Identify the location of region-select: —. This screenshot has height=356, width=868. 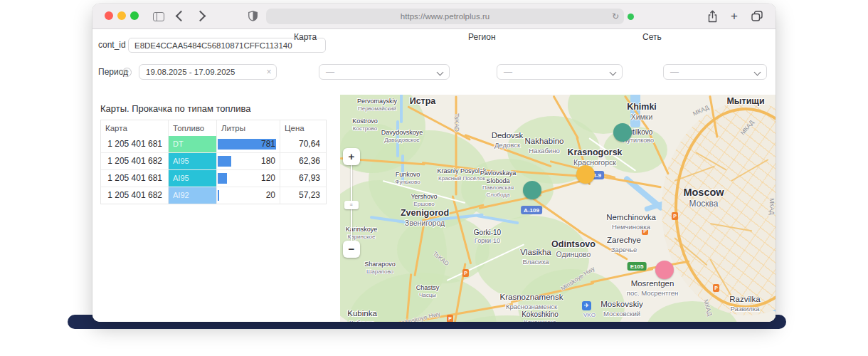
(559, 72).